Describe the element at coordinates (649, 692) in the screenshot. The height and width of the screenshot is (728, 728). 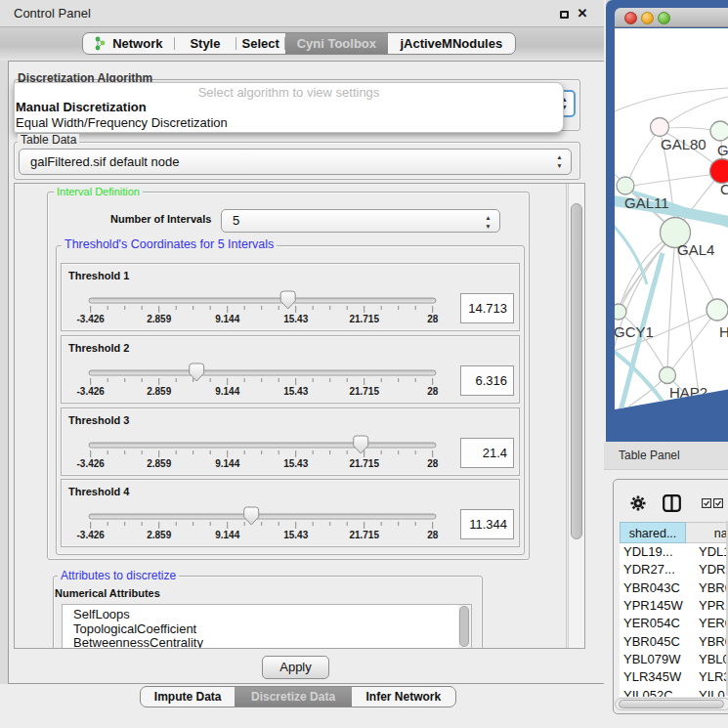
I see `cell-shared-name: YIL052C` at that location.